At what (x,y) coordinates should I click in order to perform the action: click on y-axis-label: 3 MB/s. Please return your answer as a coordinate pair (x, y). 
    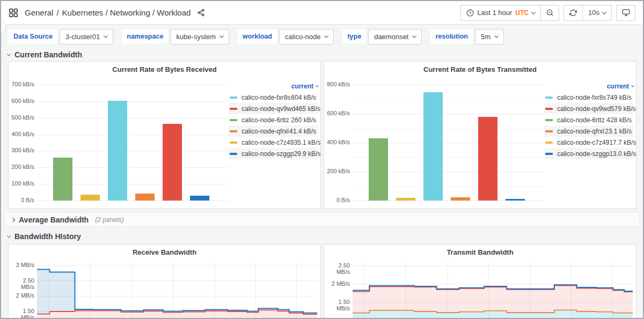
    Looking at the image, I should click on (22, 265).